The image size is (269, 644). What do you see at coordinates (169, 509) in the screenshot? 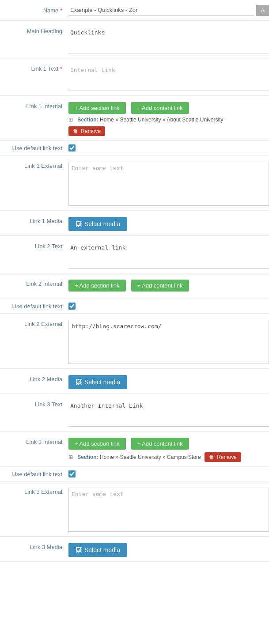
I see `link3-external-content` at bounding box center [169, 509].